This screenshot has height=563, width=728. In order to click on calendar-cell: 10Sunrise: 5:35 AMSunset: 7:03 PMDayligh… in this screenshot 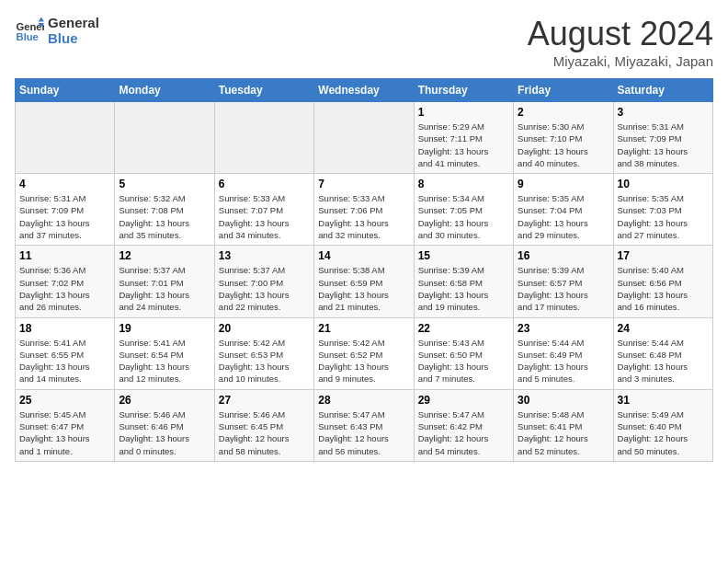, I will do `click(663, 210)`.